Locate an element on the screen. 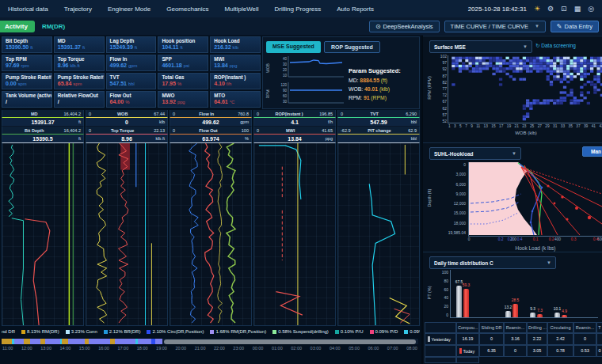 This screenshot has height=364, width=602. time-tick: 23:00 is located at coordinates (238, 348).